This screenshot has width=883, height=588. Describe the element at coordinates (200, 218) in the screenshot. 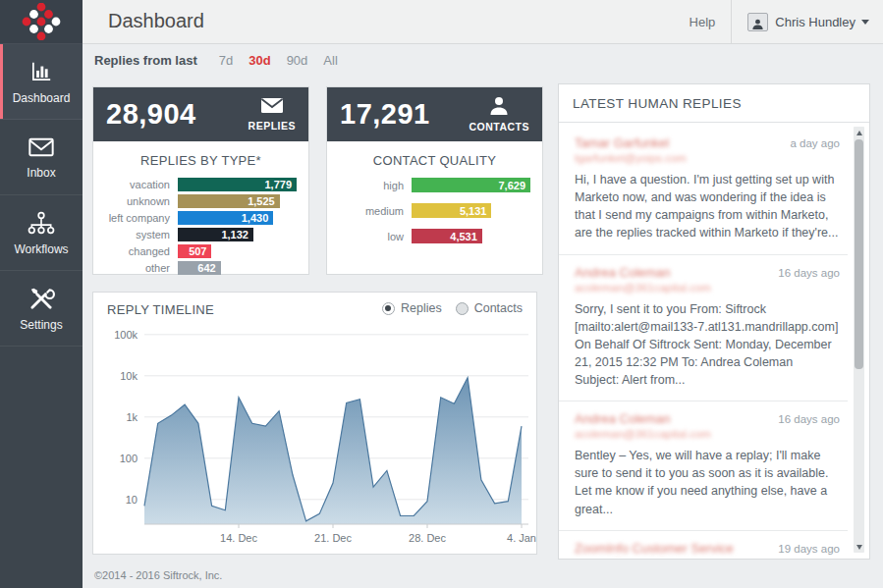

I see `bar-row-left-company: left company1,430` at that location.